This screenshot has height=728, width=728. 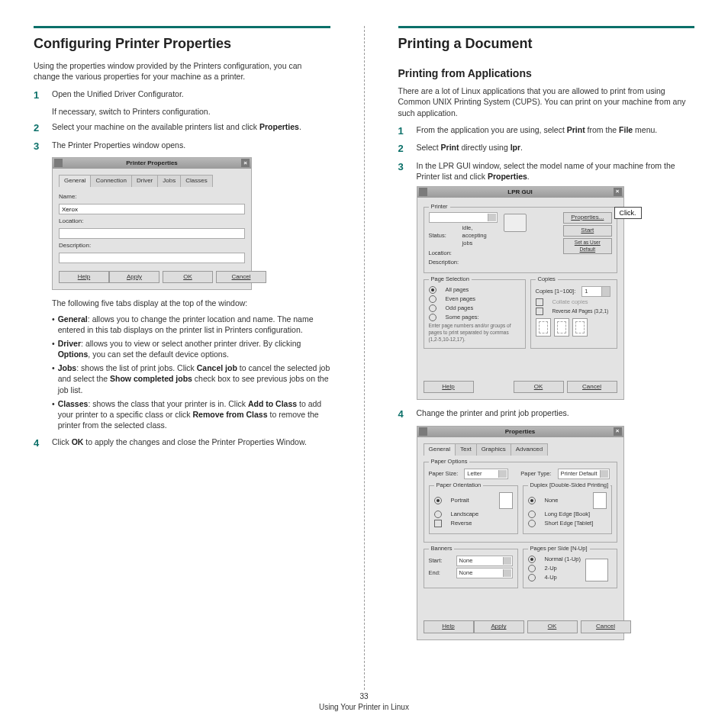 I want to click on r-step-2: Select Print directly using lpr., so click(x=470, y=149).